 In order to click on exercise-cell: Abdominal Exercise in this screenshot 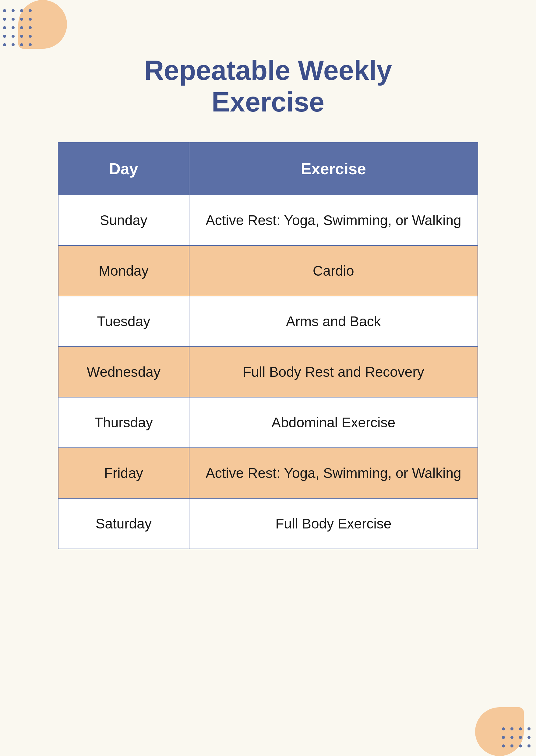, I will do `click(333, 423)`.